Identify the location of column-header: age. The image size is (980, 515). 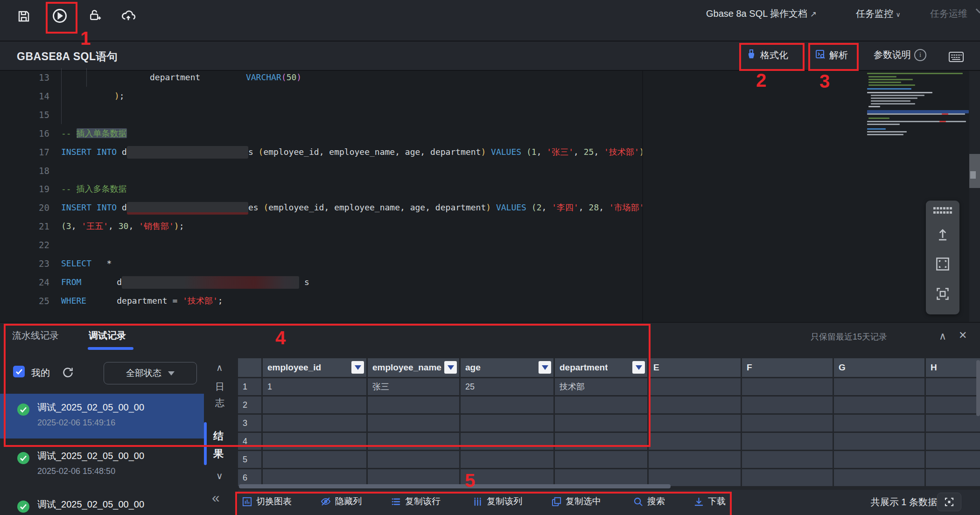
(507, 368).